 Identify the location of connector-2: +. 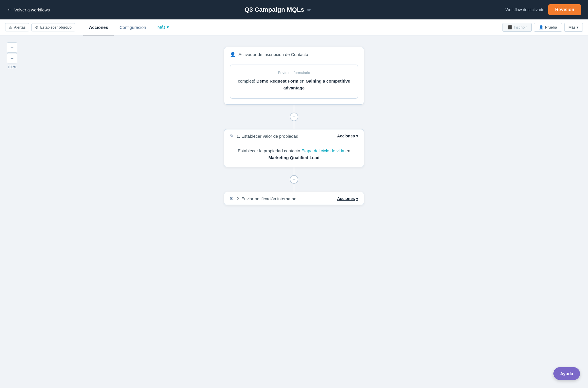
(294, 179).